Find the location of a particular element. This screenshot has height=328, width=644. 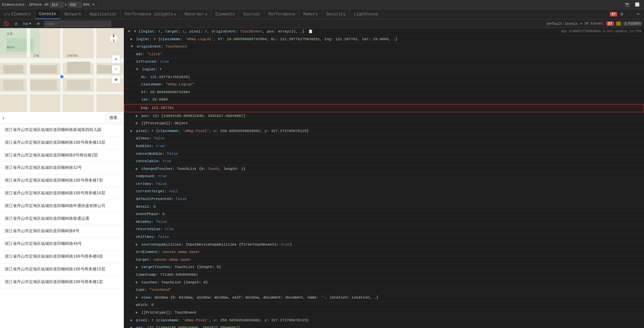

tab-security: Security is located at coordinates (336, 14).